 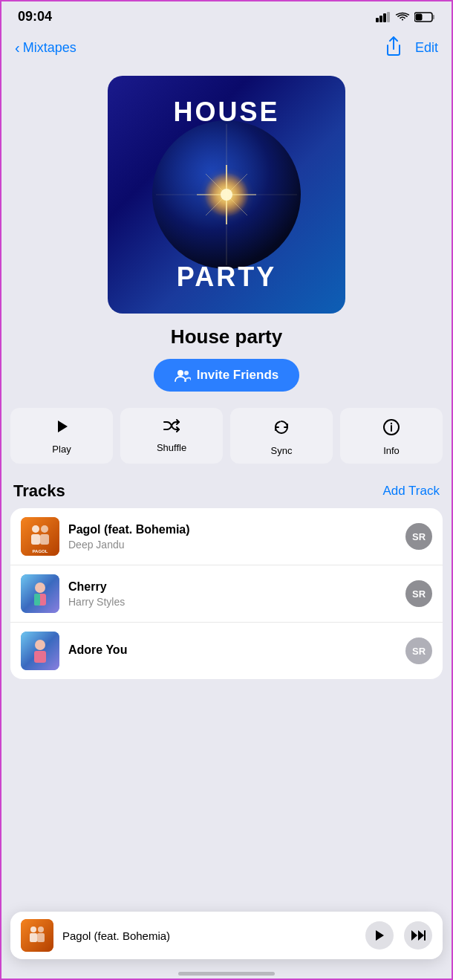 I want to click on wifi-icon, so click(x=403, y=17).